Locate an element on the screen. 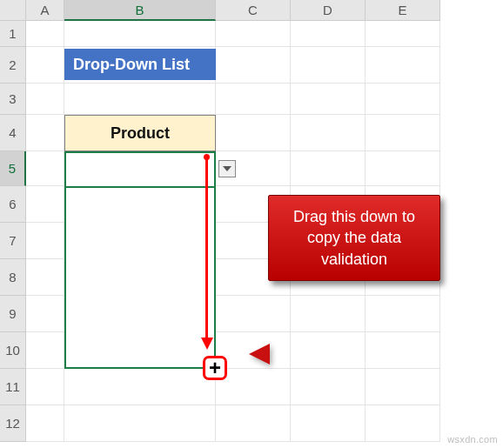 The image size is (503, 448). cell-E5 is located at coordinates (403, 169).